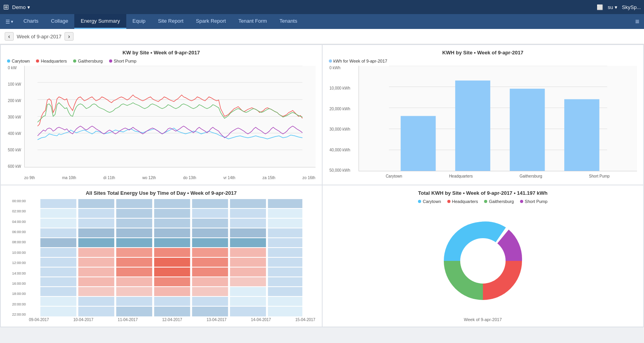 The height and width of the screenshot is (343, 644). I want to click on user-avatar: su ▾, so click(612, 7).